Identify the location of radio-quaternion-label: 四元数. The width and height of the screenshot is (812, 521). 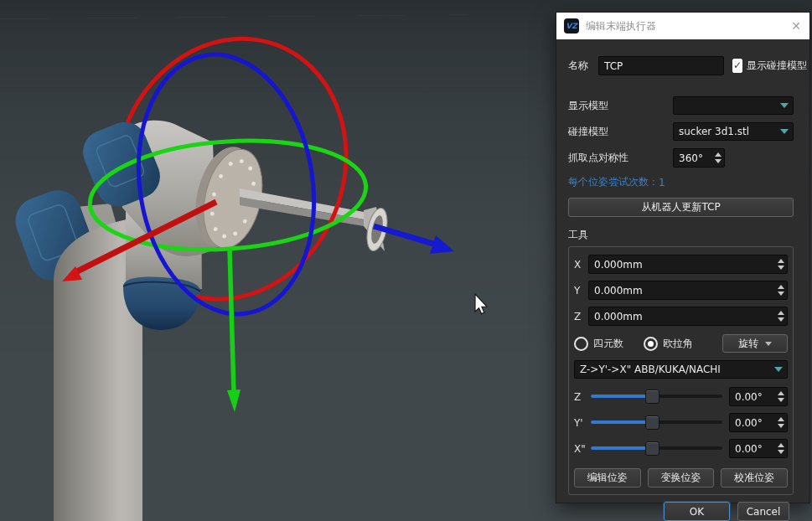
(608, 343).